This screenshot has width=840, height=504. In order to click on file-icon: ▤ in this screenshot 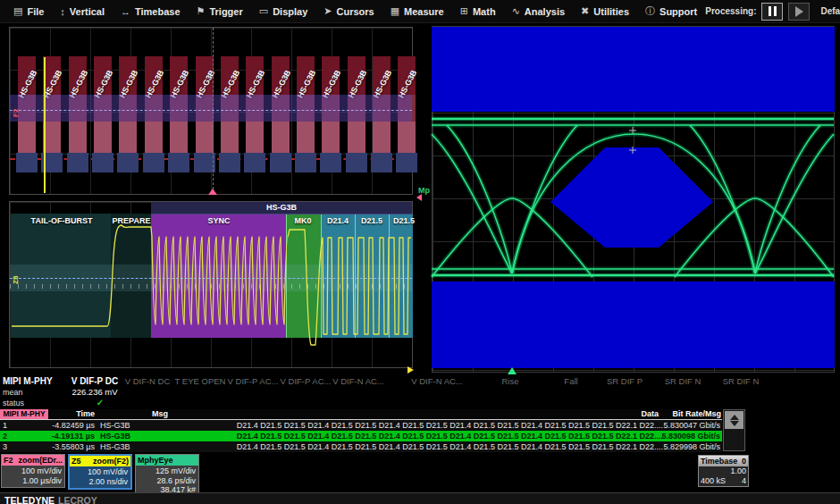, I will do `click(18, 11)`.